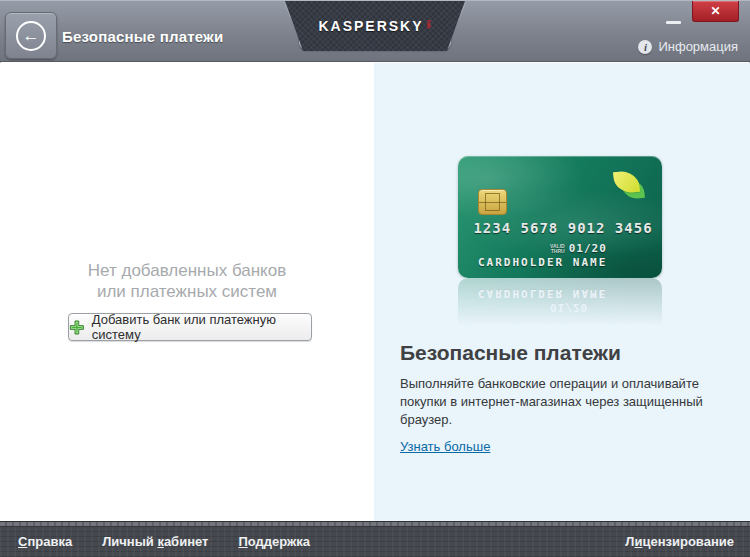  I want to click on learn-more-link: Узнать больше, so click(445, 446).